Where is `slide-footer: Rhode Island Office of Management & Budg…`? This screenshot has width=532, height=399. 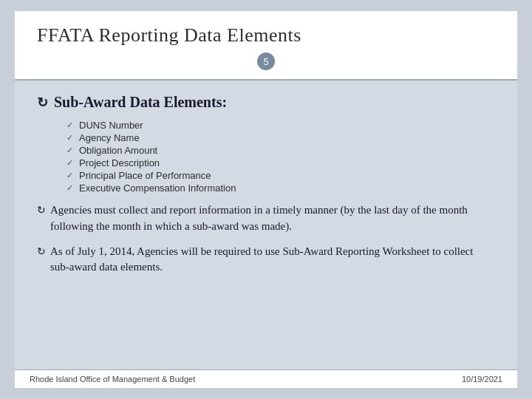
slide-footer: Rhode Island Office of Management & Budg… is located at coordinates (266, 378).